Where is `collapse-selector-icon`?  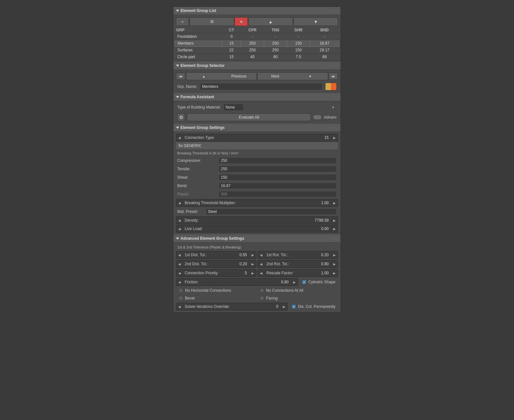 collapse-selector-icon is located at coordinates (178, 66).